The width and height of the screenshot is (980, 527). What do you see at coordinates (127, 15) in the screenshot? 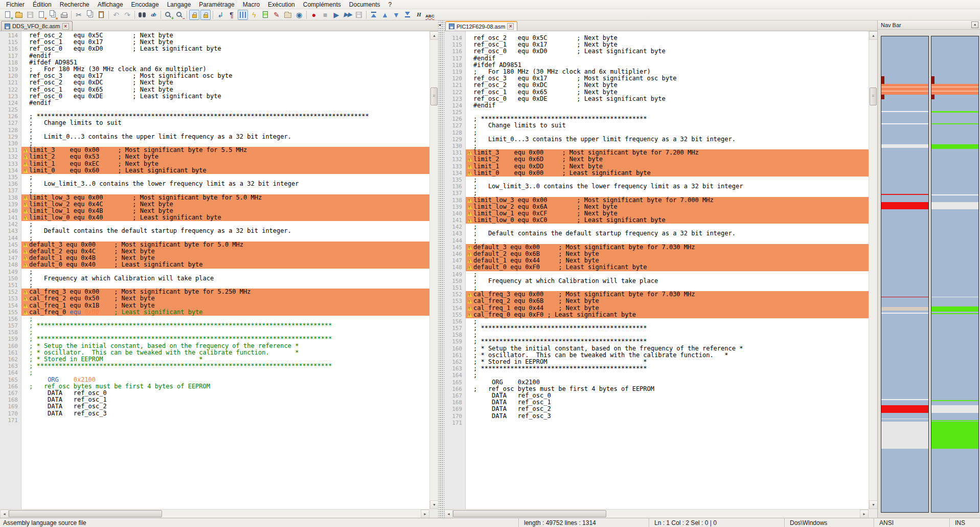
I see `redo-button: ↷` at bounding box center [127, 15].